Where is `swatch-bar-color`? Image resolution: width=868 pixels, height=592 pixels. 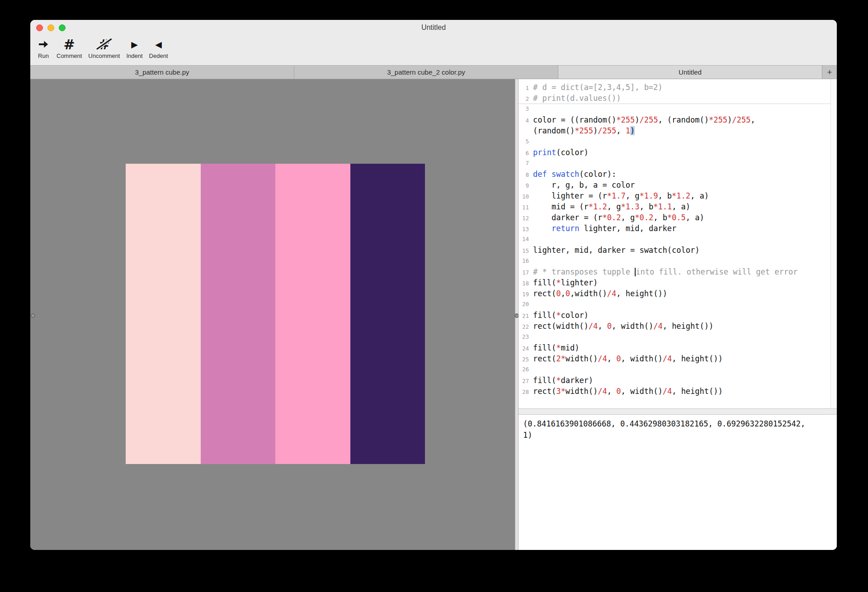
swatch-bar-color is located at coordinates (238, 314).